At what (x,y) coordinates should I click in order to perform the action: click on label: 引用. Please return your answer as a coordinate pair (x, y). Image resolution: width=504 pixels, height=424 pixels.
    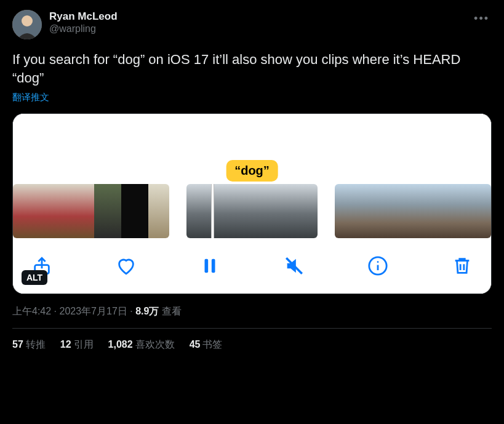
    Looking at the image, I should click on (84, 345).